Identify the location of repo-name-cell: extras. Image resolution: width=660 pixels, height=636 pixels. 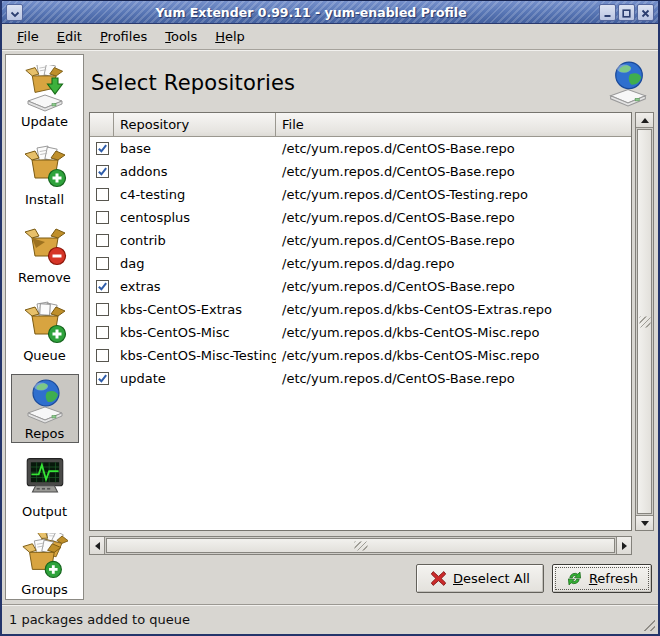
(195, 286).